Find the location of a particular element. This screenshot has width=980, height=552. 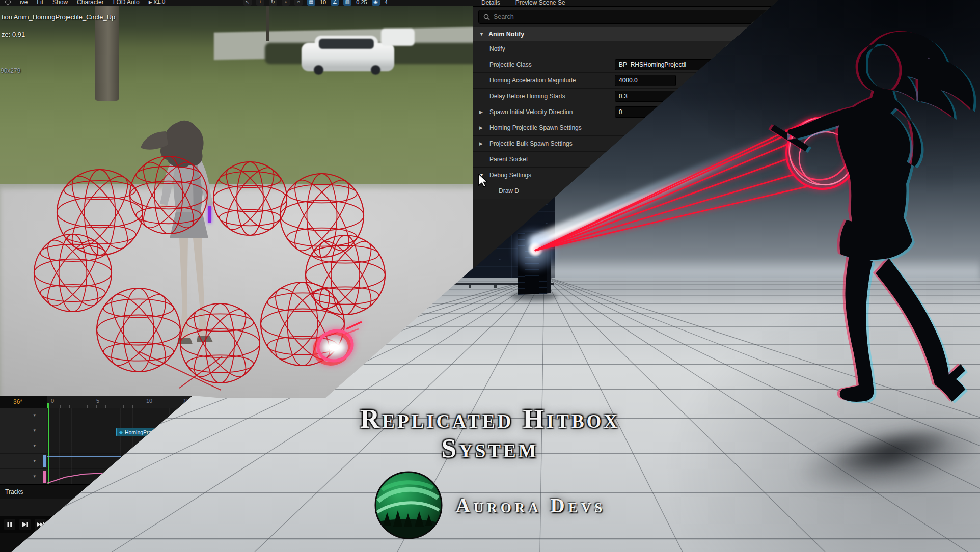

animation-name-label: tion Anim_HomingProjectile_Circle_Up is located at coordinates (58, 17).